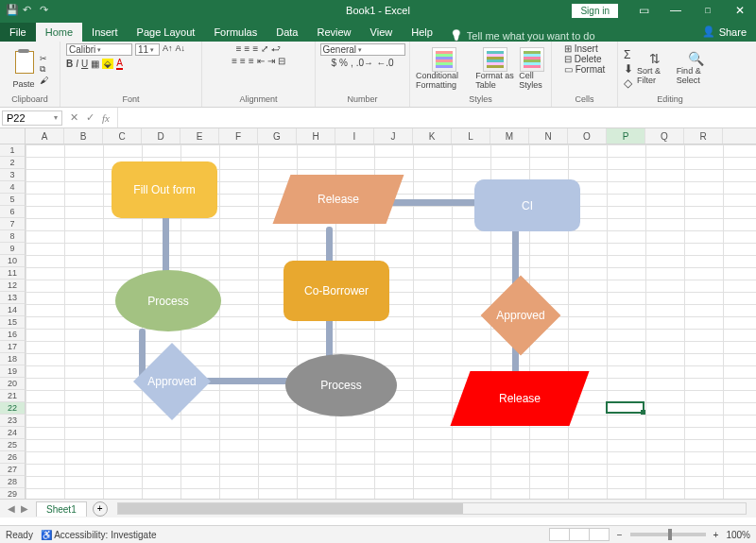 The image size is (756, 543). What do you see at coordinates (13, 397) in the screenshot?
I see `row-header: 21` at bounding box center [13, 397].